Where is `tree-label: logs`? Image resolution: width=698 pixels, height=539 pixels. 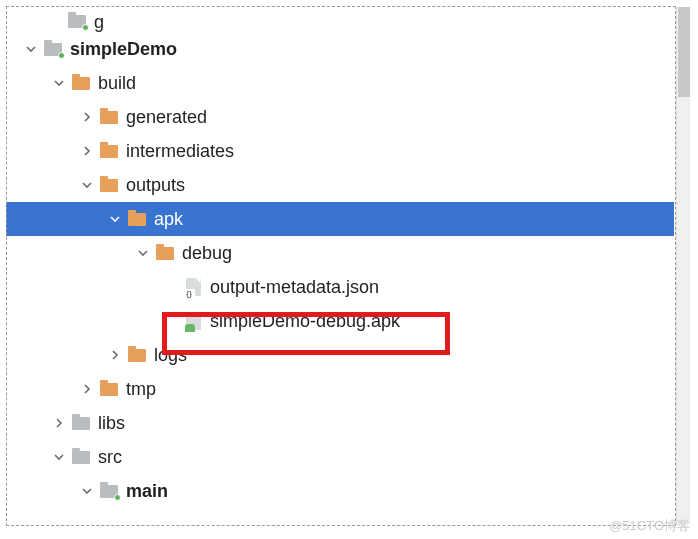 tree-label: logs is located at coordinates (170, 355).